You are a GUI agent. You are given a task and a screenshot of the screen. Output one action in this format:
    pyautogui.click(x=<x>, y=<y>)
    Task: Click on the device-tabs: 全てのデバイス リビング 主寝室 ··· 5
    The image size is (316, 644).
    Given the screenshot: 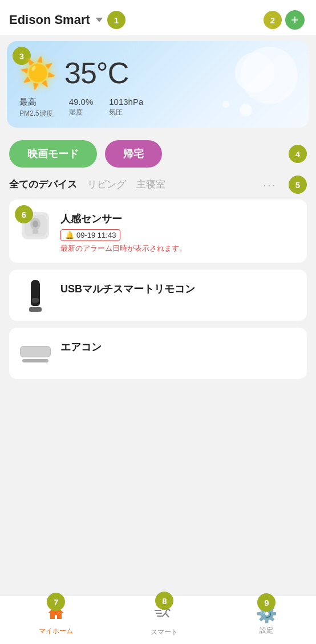 What is the action you would take?
    pyautogui.click(x=158, y=185)
    